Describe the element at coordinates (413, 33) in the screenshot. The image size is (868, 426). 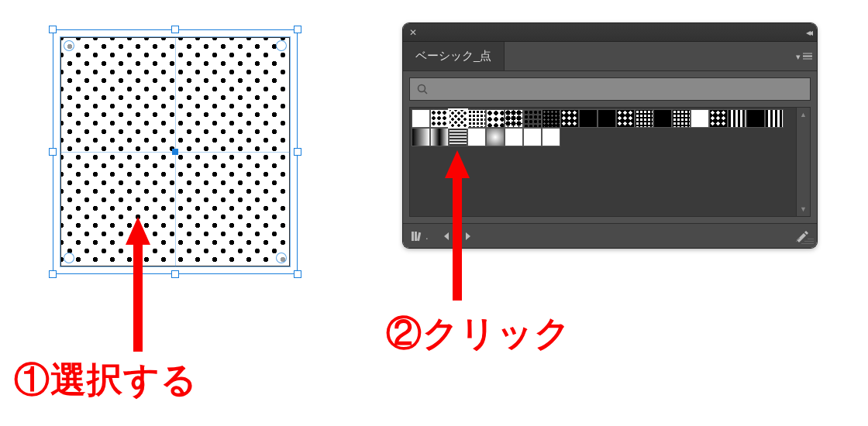
I see `close-icon: ✕` at that location.